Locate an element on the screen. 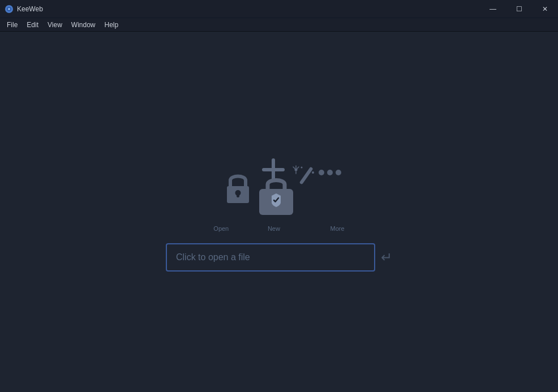 Image resolution: width=558 pixels, height=392 pixels. menu-help: Help is located at coordinates (112, 25).